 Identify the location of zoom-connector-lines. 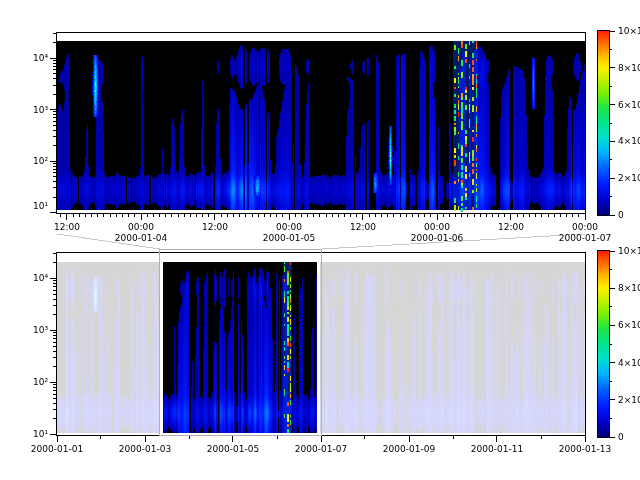
(321, 242).